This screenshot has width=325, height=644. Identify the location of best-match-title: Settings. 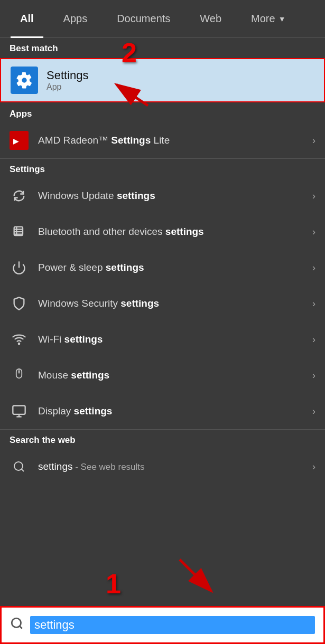
(68, 75).